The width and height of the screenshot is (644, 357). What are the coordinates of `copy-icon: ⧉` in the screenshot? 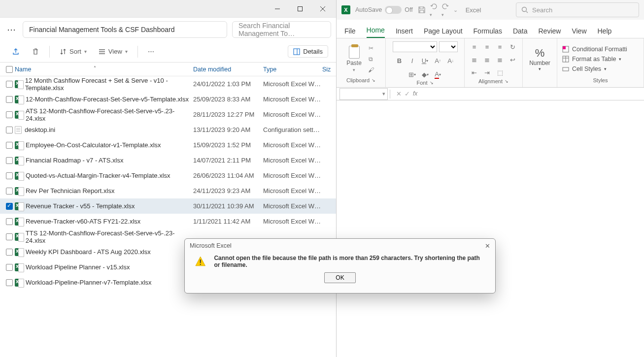 It's located at (371, 59).